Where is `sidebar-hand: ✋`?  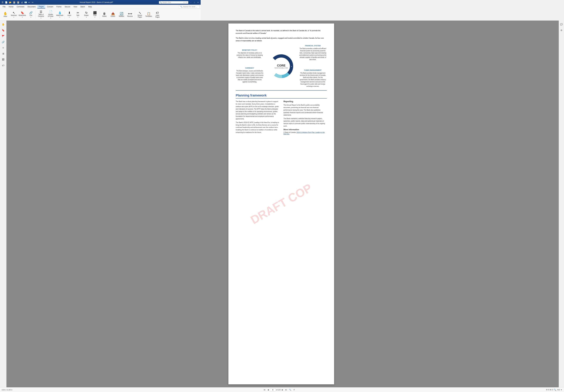
sidebar-hand: ✋ is located at coordinates (3, 24).